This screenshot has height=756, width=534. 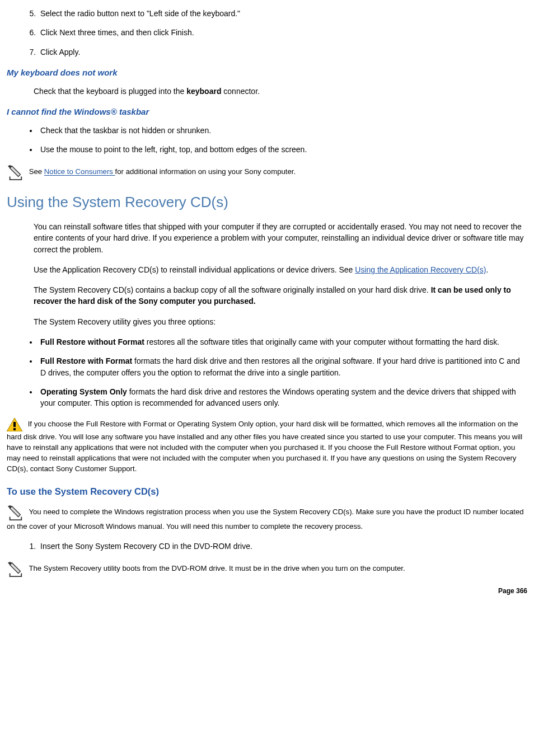 I want to click on heading-system-recovery: Using the System Recovery CD(s), so click(x=267, y=203).